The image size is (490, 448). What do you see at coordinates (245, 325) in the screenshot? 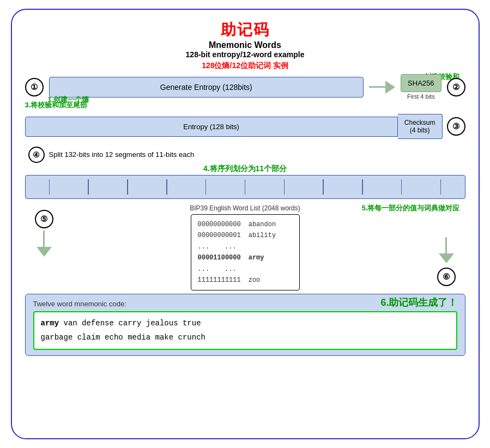
I see `step6-section: Twelve word mnemonic code: army van defe…` at bounding box center [245, 325].